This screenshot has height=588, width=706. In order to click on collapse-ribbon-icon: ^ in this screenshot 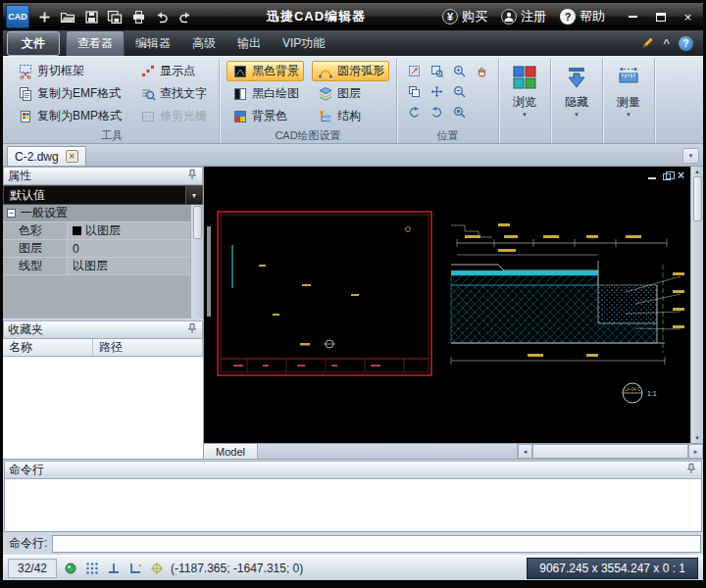, I will do `click(667, 43)`.